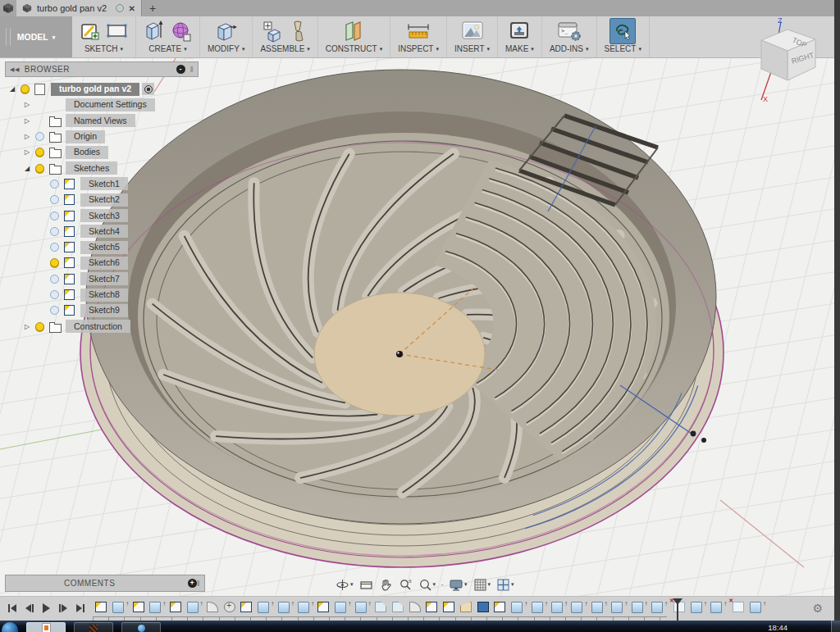  Describe the element at coordinates (386, 585) in the screenshot. I see `pan-button` at that location.